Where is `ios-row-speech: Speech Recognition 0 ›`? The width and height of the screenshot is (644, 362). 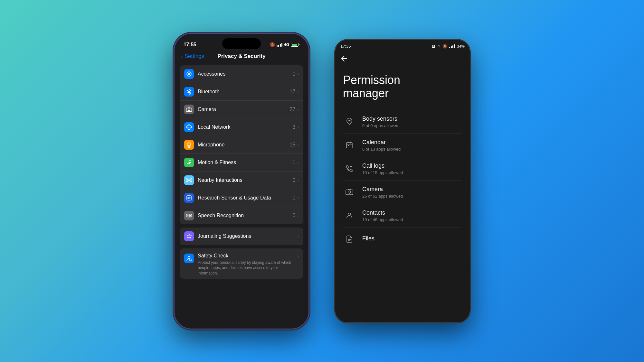 ios-row-speech: Speech Recognition 0 › is located at coordinates (242, 216).